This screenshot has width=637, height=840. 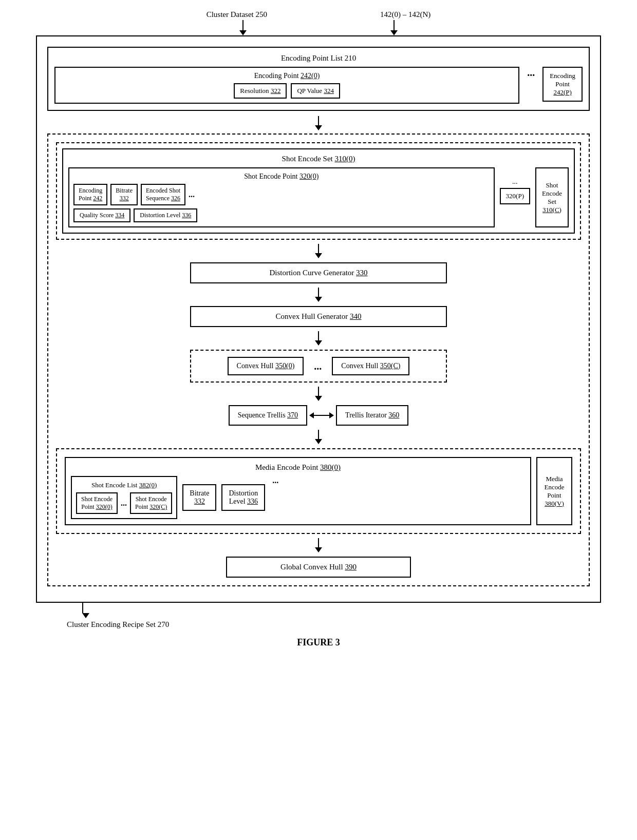 I want to click on encoding-point-list-box: Encoding Point List Encoding Point List …, so click(x=318, y=79).